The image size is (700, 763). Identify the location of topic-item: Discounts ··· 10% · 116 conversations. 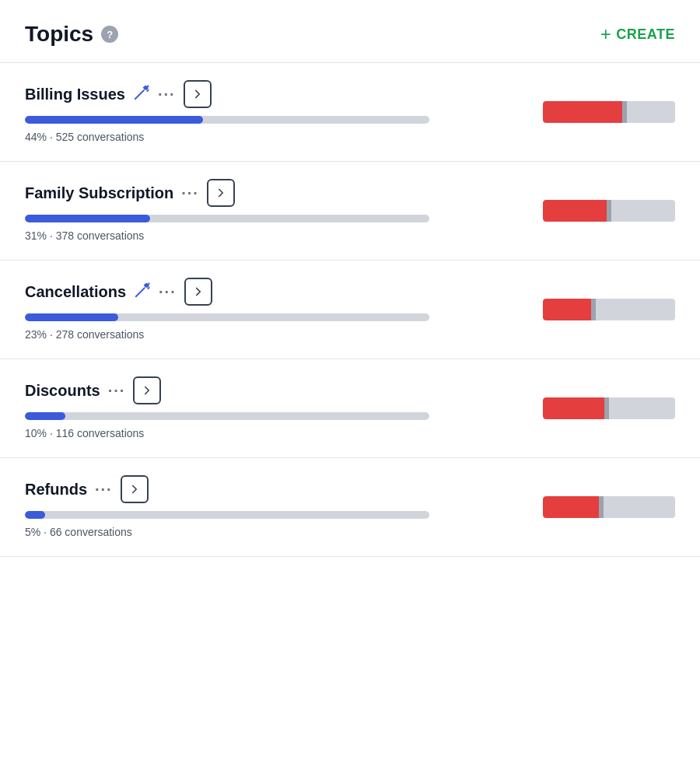
(350, 409).